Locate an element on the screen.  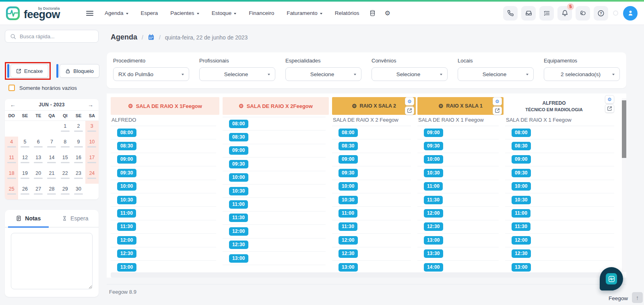
calendar-day: 18 is located at coordinates (11, 176).